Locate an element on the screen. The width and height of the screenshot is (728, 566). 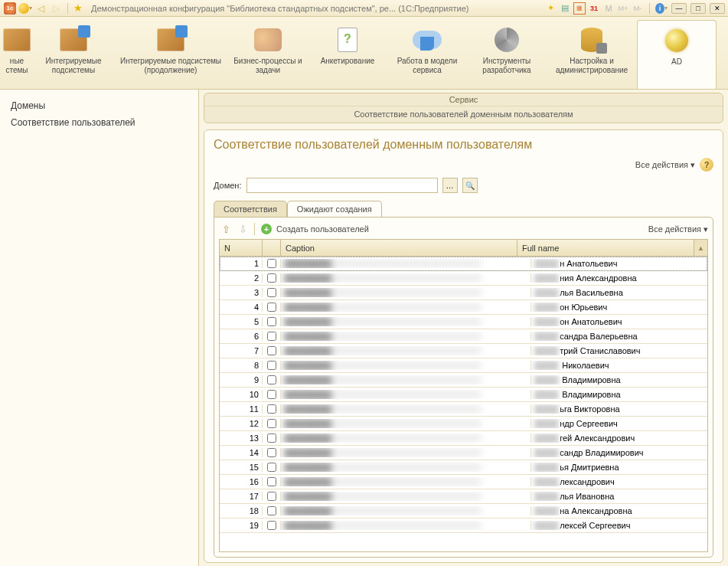
table-row: 6████████████сандра Валерьевна is located at coordinates (464, 337).